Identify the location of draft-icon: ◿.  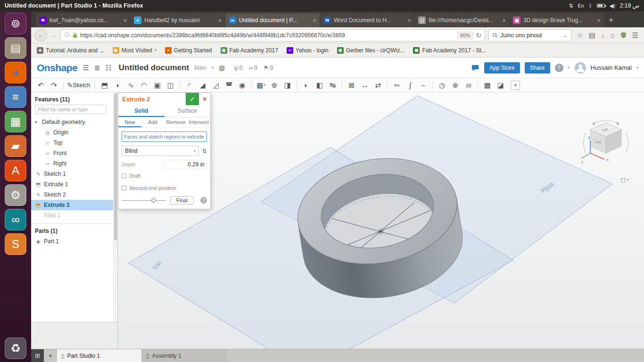
(216, 85).